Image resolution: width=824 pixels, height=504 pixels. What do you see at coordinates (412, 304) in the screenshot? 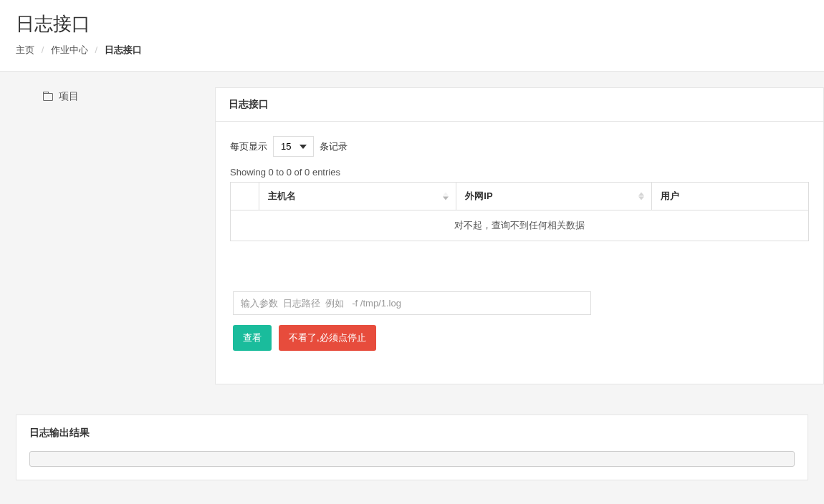
I see `log-param-input` at bounding box center [412, 304].